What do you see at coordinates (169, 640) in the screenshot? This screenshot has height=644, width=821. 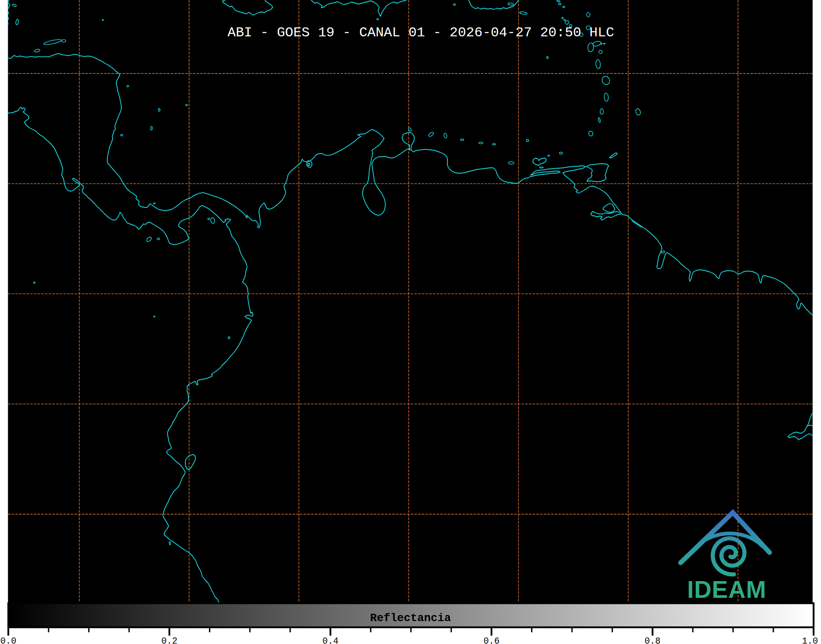 I see `svg-text: 0.2` at bounding box center [169, 640].